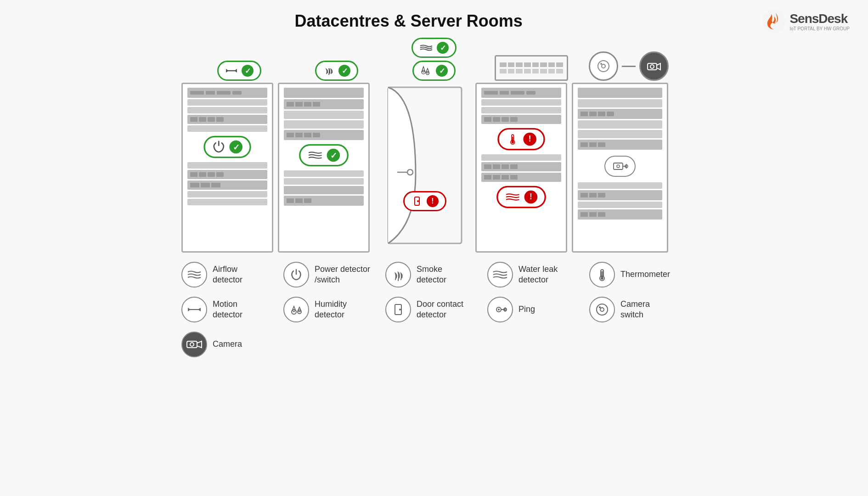  What do you see at coordinates (194, 275) in the screenshot?
I see `legend-icon-airflow` at bounding box center [194, 275].